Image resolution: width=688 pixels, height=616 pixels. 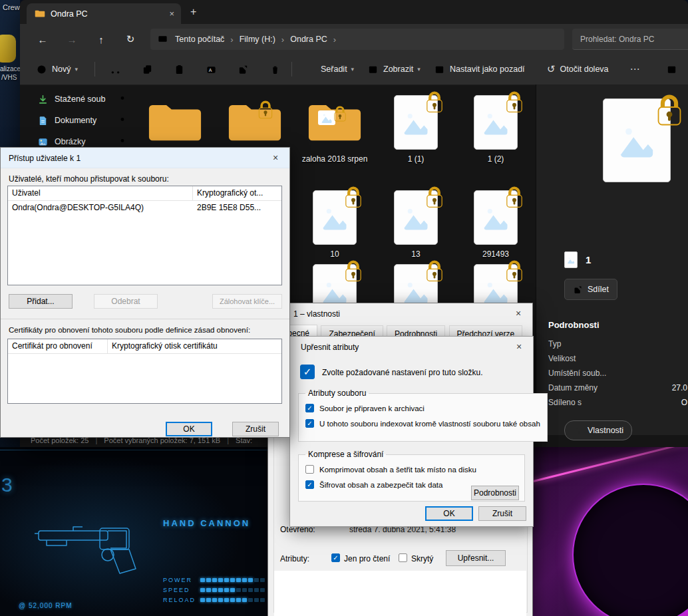 I want to click on file-tile-image: 13, so click(x=416, y=223).